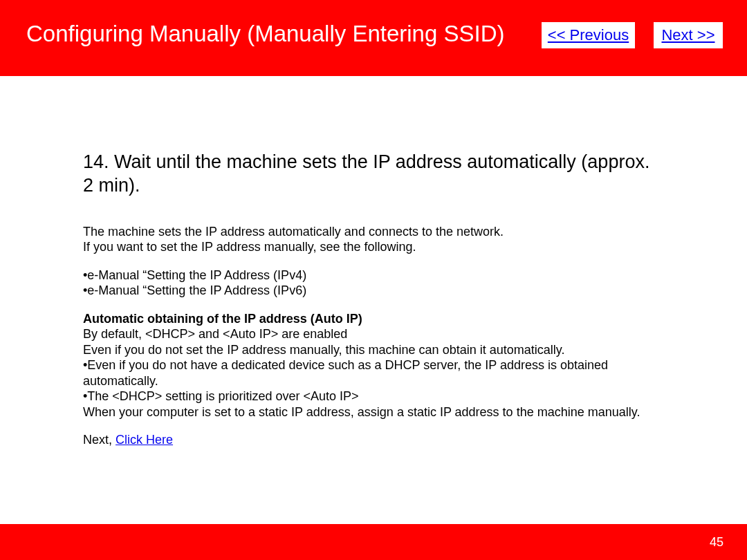  What do you see at coordinates (688, 35) in the screenshot?
I see `next-button: Next >>` at bounding box center [688, 35].